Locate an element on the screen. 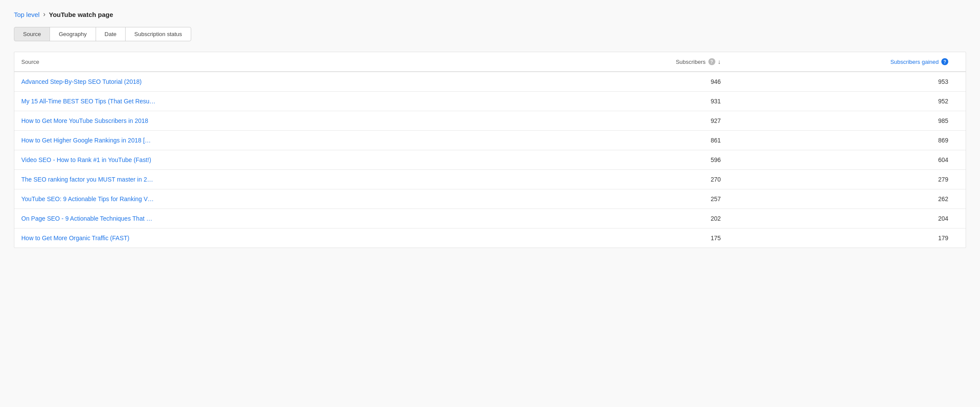  breadcrumb-current-page: YouTube watch page is located at coordinates (81, 15).